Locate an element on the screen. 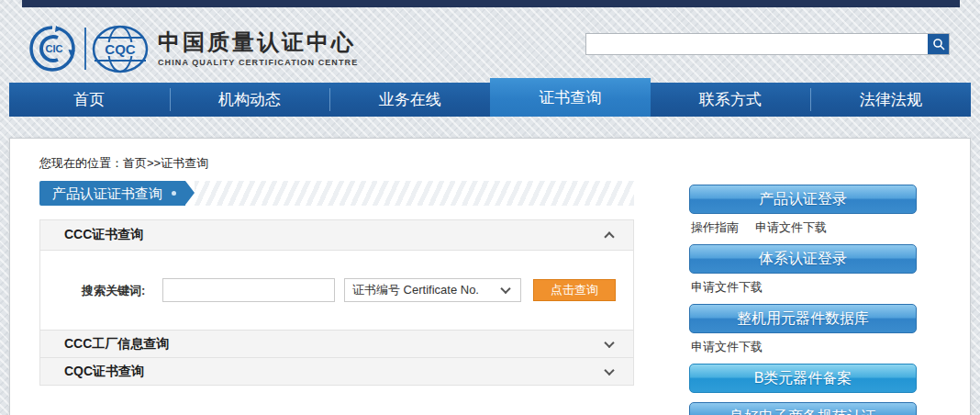 This screenshot has height=415, width=980. svg-text: CQC is located at coordinates (120, 50).